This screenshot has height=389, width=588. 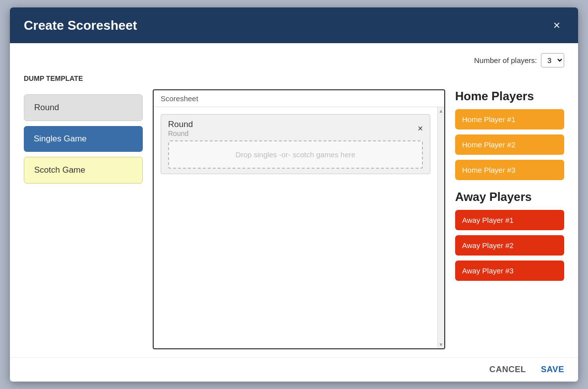 What do you see at coordinates (295, 155) in the screenshot?
I see `drop-zone: Drop singles -or- scotch games here` at bounding box center [295, 155].